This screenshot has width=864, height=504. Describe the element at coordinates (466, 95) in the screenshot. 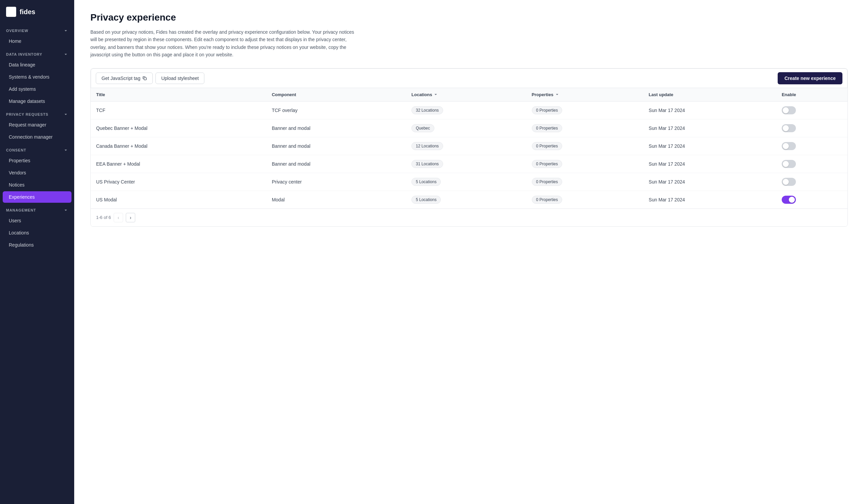

I see `col-locations: Locations` at that location.